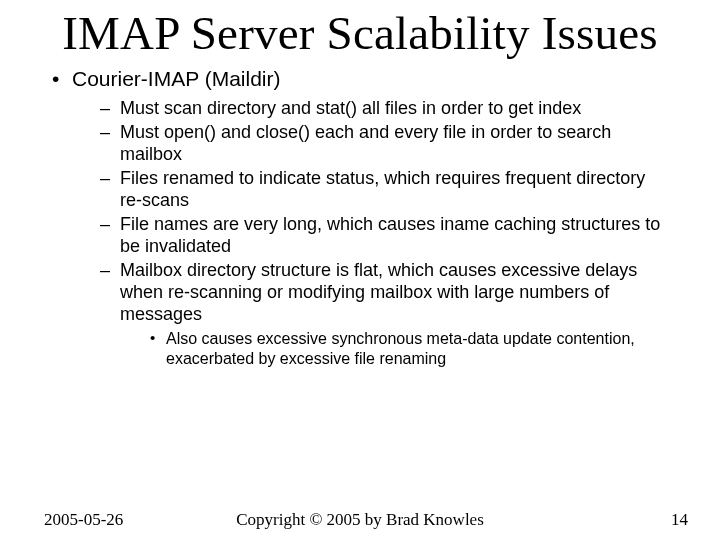 The width and height of the screenshot is (720, 540). I want to click on bullet-list-level3: Also causes excessive synchronous meta-d…, so click(396, 348).